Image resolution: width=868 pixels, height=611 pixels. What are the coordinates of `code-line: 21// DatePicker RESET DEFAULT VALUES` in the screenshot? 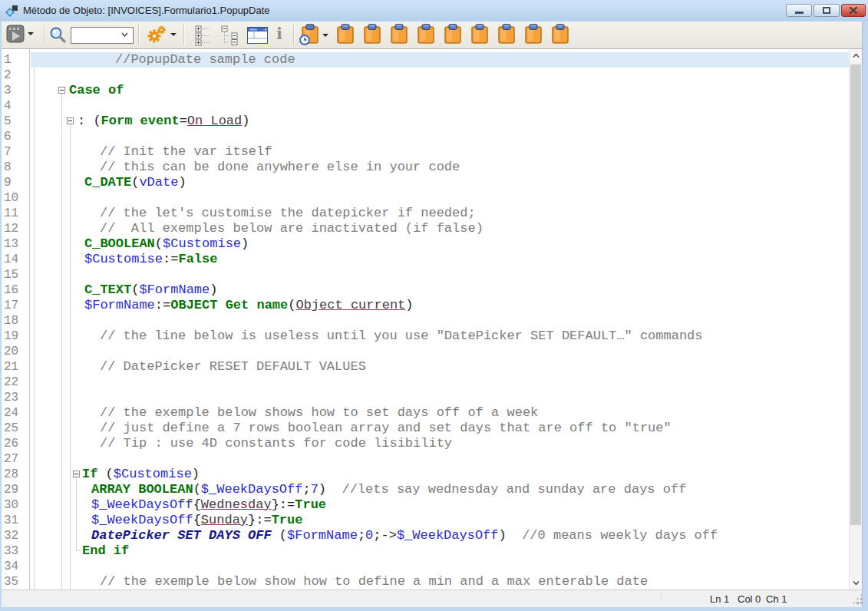 It's located at (425, 367).